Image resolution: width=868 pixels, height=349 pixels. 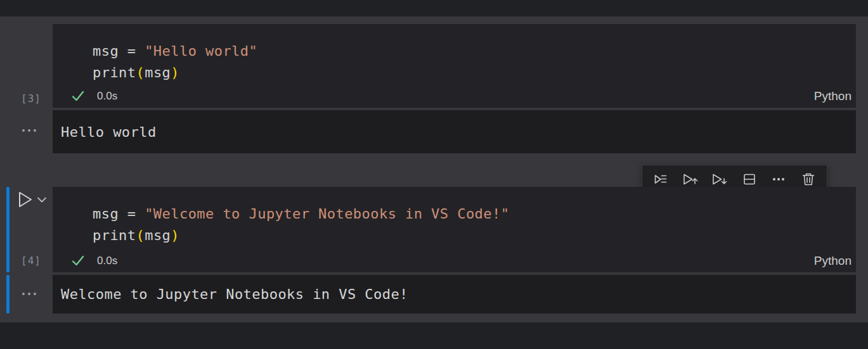 I want to click on cell-1-output: Hello world, so click(x=454, y=132).